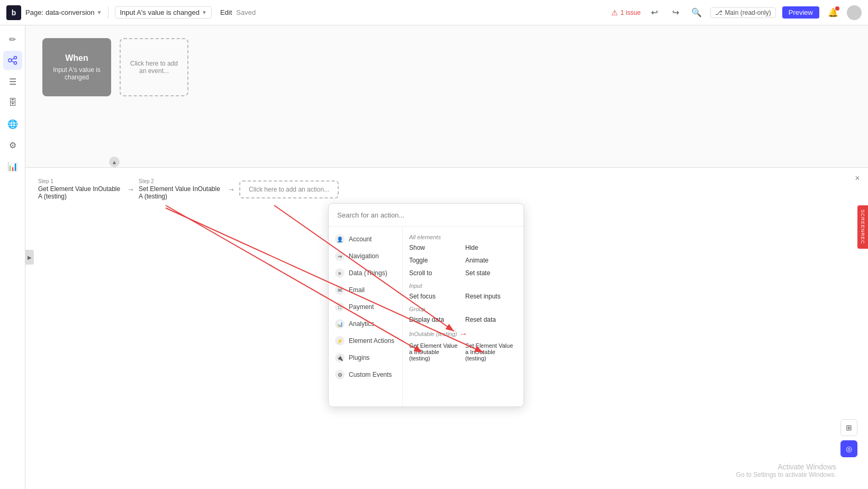 The width and height of the screenshot is (868, 489). Describe the element at coordinates (13, 39) in the screenshot. I see `sidebar-item-edit: ✏` at that location.